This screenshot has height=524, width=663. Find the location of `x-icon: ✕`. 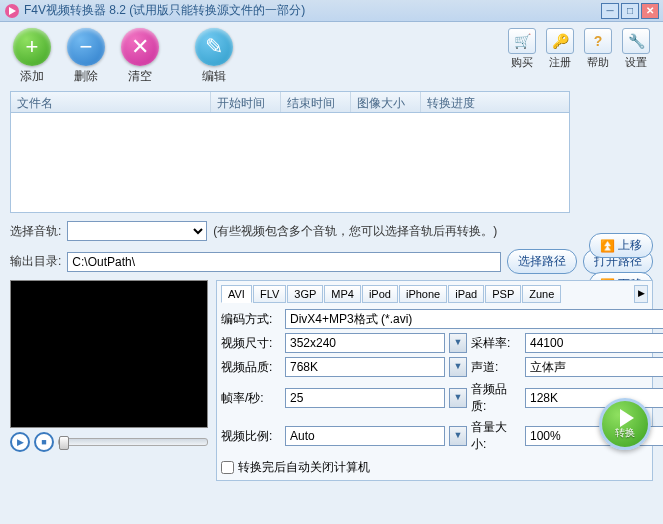

x-icon: ✕ is located at coordinates (140, 47).